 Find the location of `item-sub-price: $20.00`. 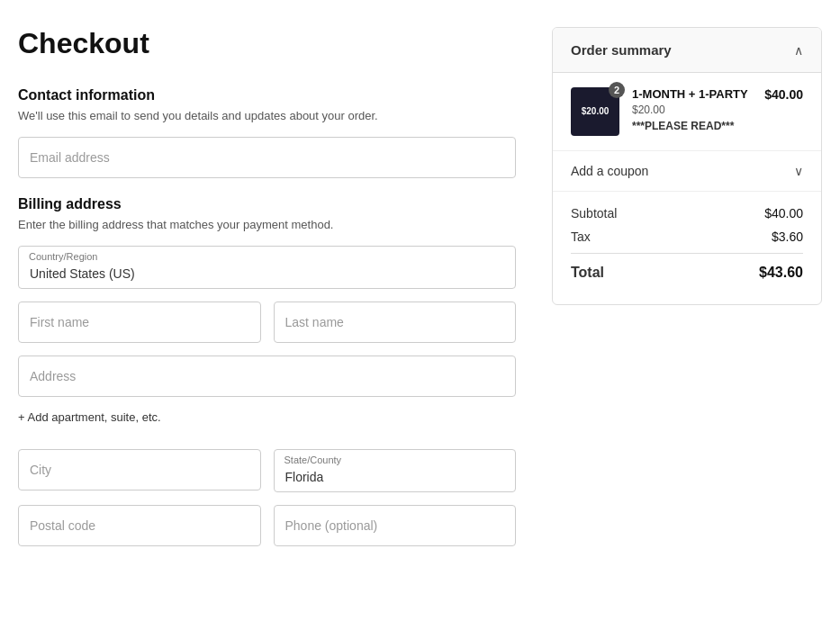

item-sub-price: $20.00 is located at coordinates (691, 110).